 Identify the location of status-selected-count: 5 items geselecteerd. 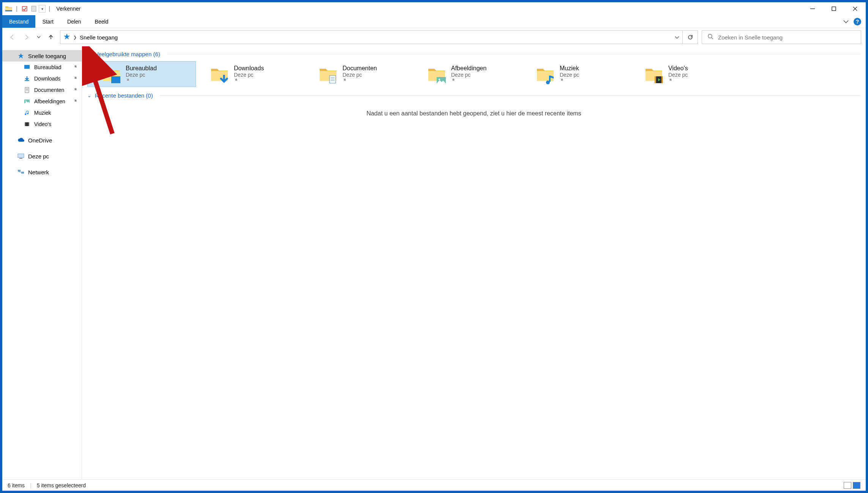
(62, 485).